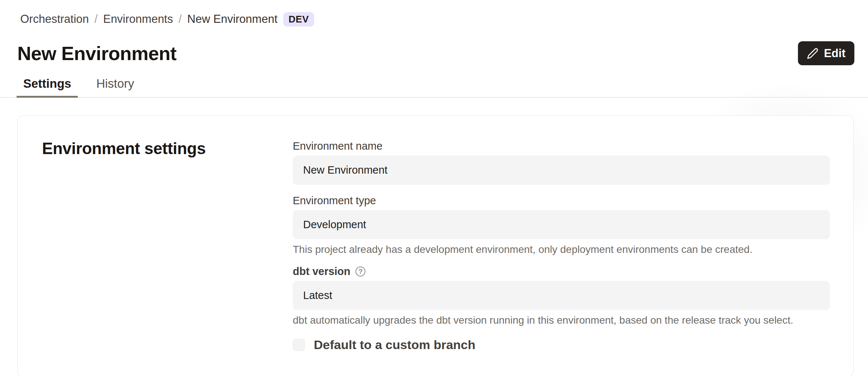  What do you see at coordinates (561, 345) in the screenshot?
I see `custom-branch-row: Default to a custom branch` at bounding box center [561, 345].